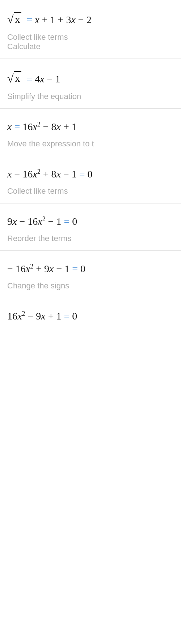  What do you see at coordinates (90, 79) in the screenshot?
I see `equation-2: √x = 4x − 1` at bounding box center [90, 79].